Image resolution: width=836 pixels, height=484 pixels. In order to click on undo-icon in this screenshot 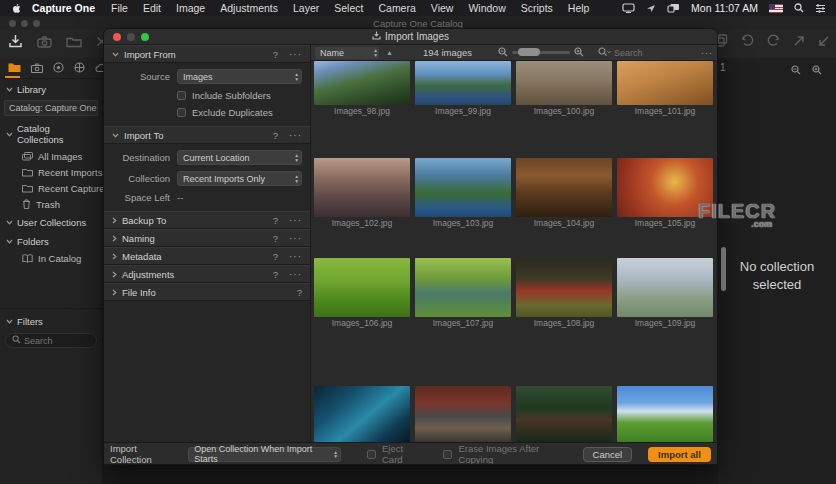, I will do `click(748, 40)`.